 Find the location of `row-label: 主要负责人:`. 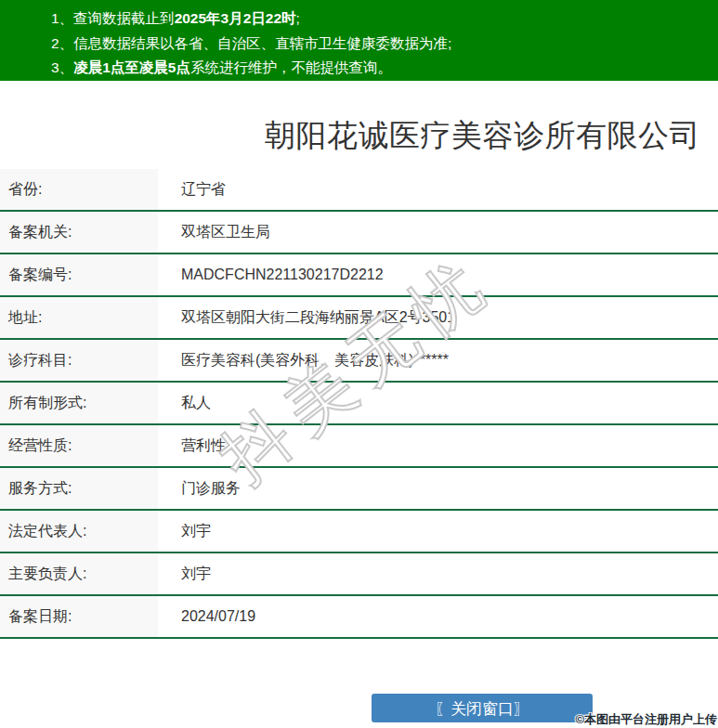

row-label: 主要负责人: is located at coordinates (79, 574).